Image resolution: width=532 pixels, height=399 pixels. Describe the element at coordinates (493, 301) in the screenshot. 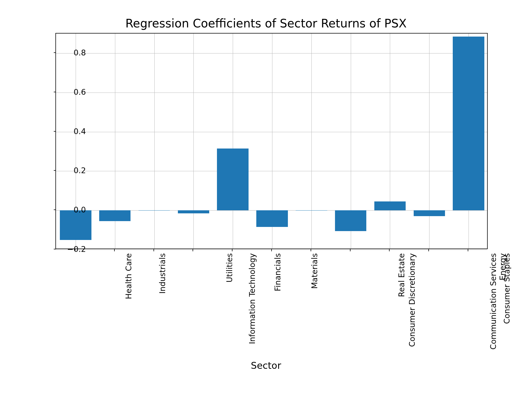

I see `x-tick-label: Communication Services` at that location.